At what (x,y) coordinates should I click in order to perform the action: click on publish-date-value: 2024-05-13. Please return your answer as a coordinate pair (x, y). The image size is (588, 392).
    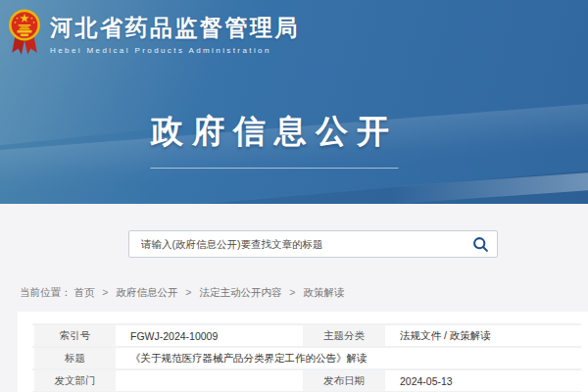
    Looking at the image, I should click on (484, 380).